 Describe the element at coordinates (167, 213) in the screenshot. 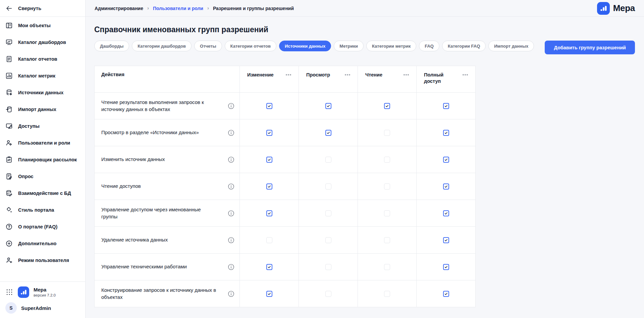

I see `table-row-action: Управление доступом через именованные гр…` at that location.